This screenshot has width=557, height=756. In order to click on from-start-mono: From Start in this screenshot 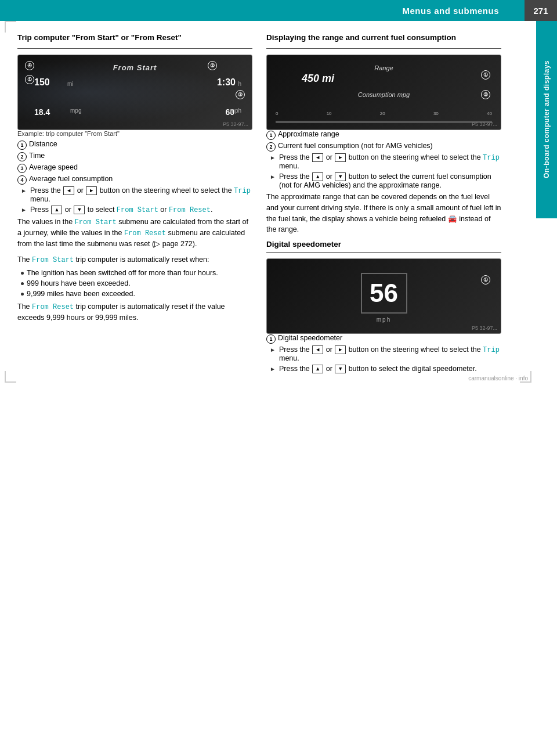, I will do `click(138, 210)`.